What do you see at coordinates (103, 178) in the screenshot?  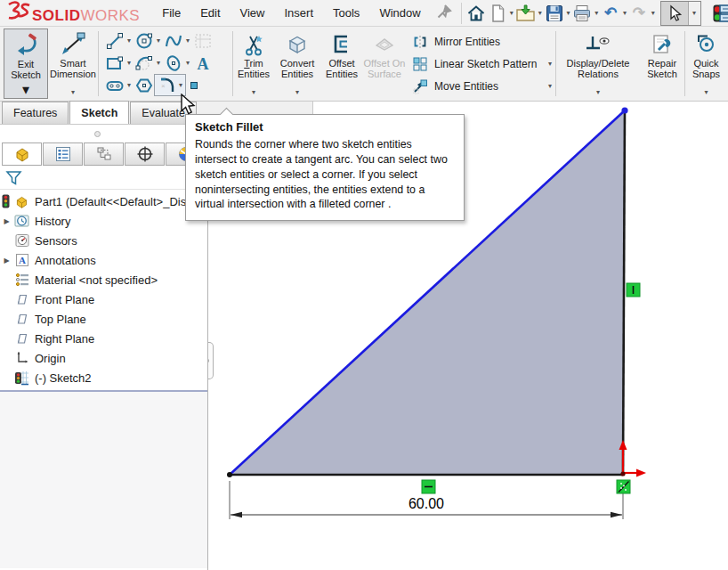 I see `tree-filter-row` at bounding box center [103, 178].